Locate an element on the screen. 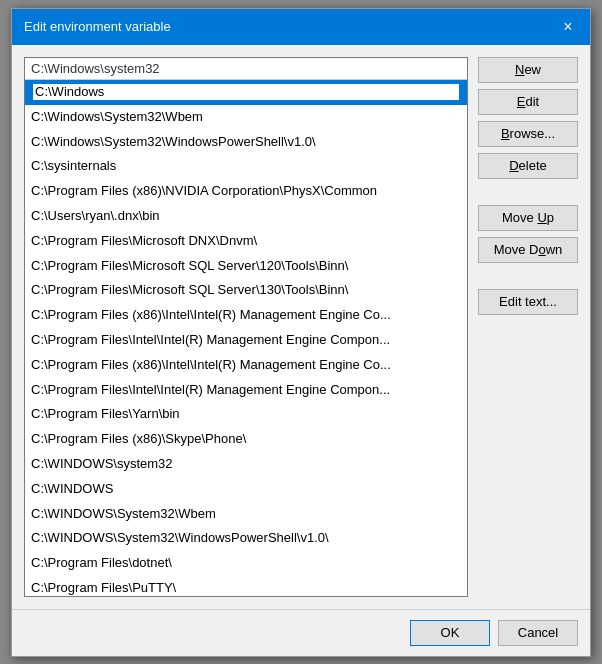 The width and height of the screenshot is (602, 664). list-item: C:\WINDOWS\System32\Wbem is located at coordinates (246, 514).